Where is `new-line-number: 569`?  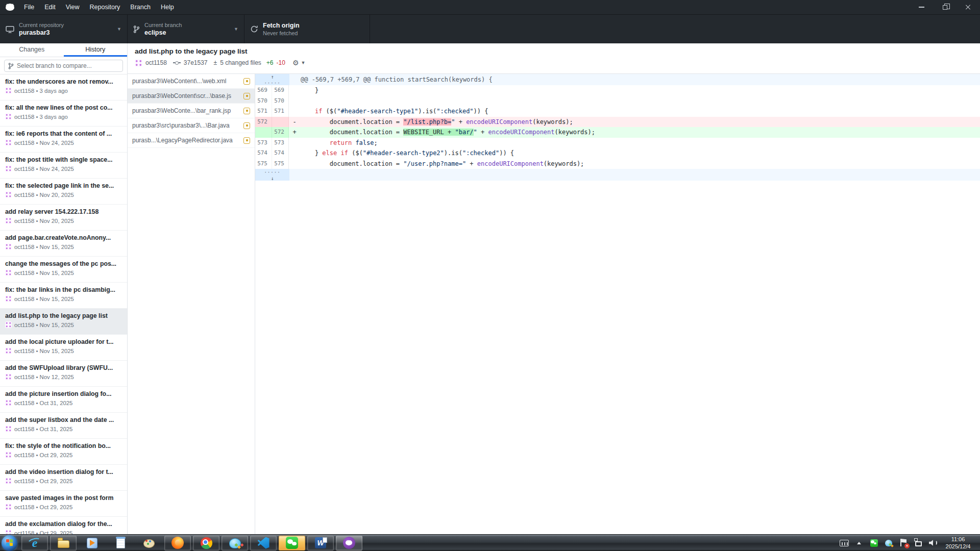
new-line-number: 569 is located at coordinates (281, 91).